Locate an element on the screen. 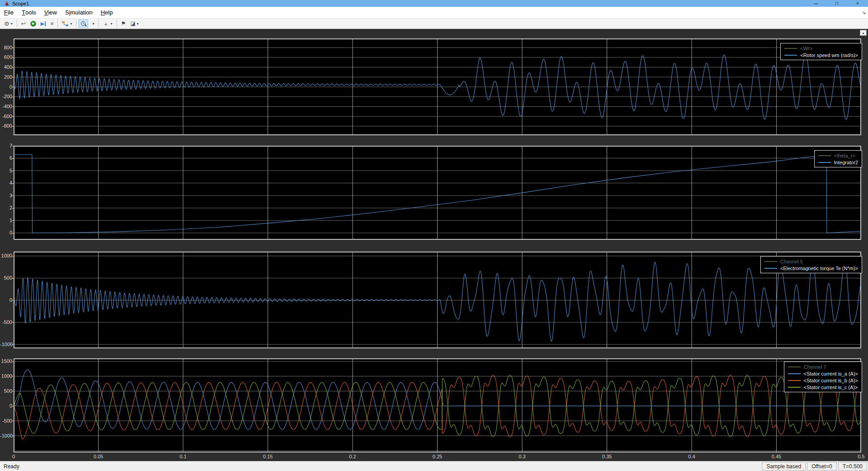  legend-entry: <Electromagnetic torque Te (N*m)> is located at coordinates (811, 268).